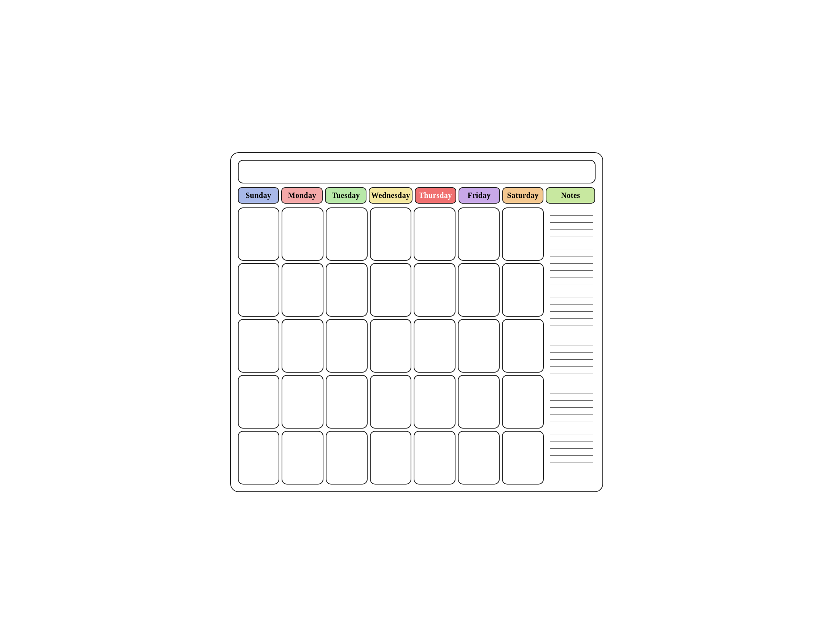 The height and width of the screenshot is (644, 833). Describe the element at coordinates (346, 195) in the screenshot. I see `col-header-tuesday: Tuesday` at that location.